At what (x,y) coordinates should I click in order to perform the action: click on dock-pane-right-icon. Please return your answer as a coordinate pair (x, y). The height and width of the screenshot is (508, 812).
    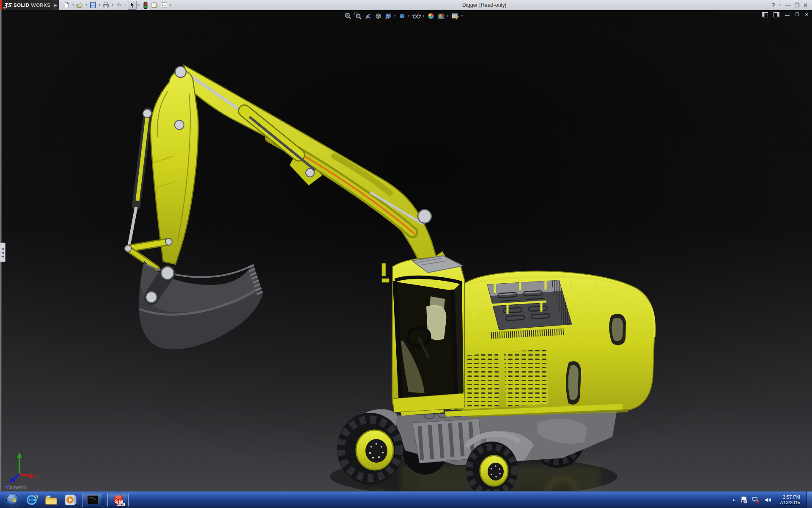
    Looking at the image, I should click on (776, 15).